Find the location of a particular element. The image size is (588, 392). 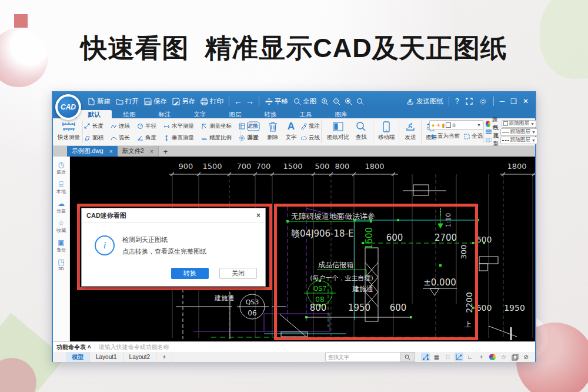

send-button: 发送 is located at coordinates (410, 131).